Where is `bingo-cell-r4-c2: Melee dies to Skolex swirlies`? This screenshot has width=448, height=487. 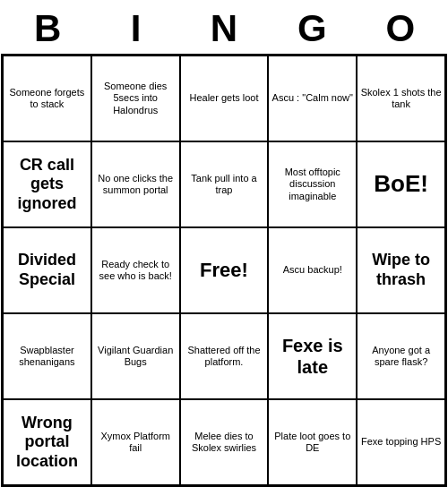 bingo-cell-r4-c2: Melee dies to Skolex swirlies is located at coordinates (224, 442).